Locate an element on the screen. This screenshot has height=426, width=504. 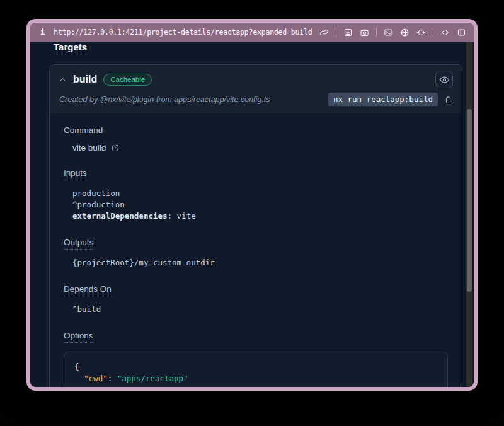
vertical-scrollbar-thumb is located at coordinates (469, 200).